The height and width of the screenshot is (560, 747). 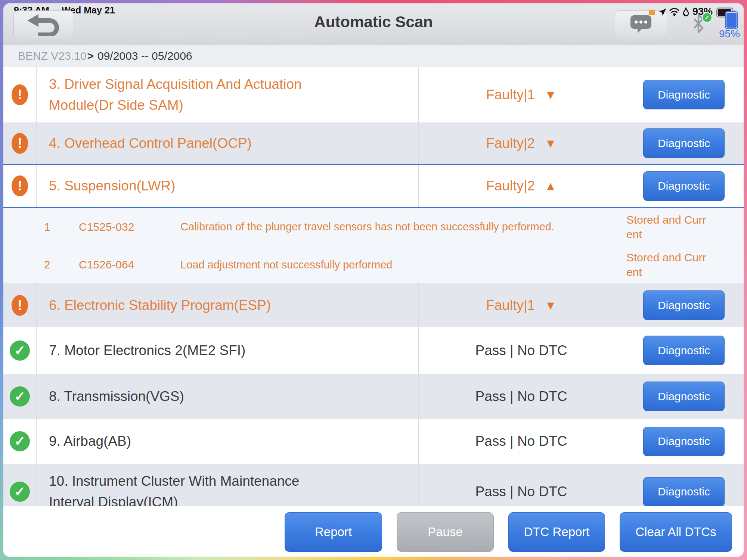 I want to click on dtc-row-2: 2 C1526-064 Load adjustment not successf…, so click(x=374, y=265).